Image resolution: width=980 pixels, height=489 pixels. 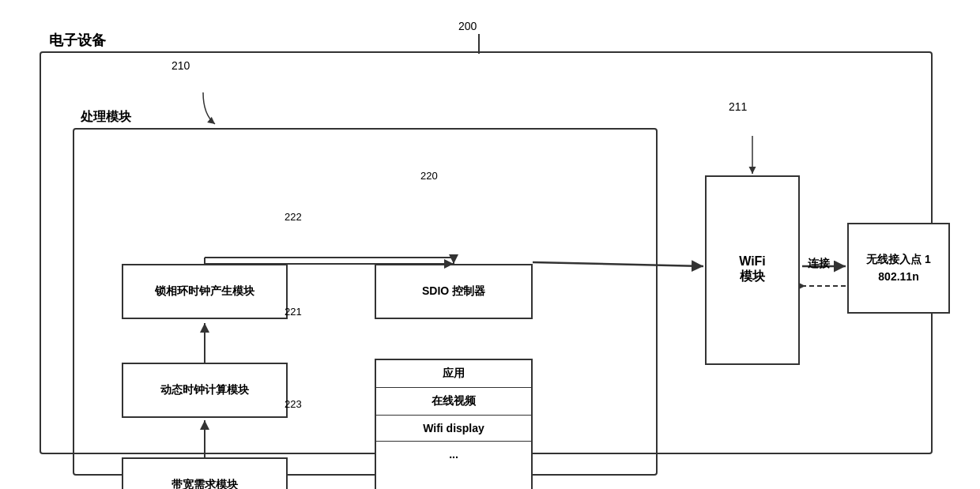 I want to click on label-221: 221, so click(x=293, y=311).